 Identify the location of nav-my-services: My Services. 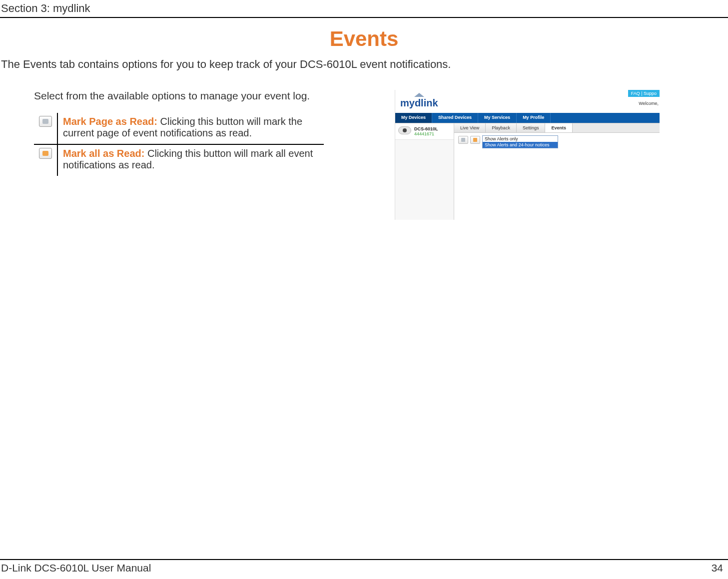
(498, 118).